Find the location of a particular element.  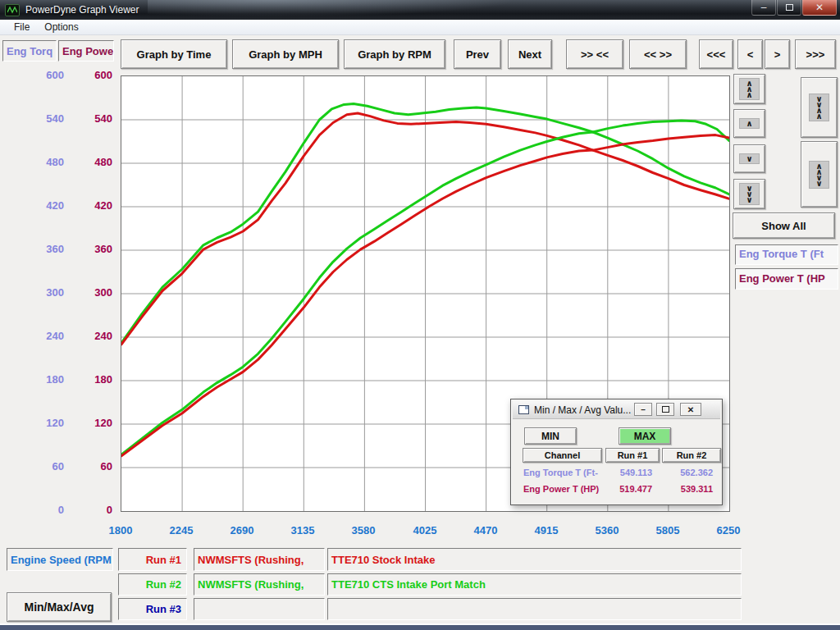

torque-axis-tick: 420 is located at coordinates (34, 206).